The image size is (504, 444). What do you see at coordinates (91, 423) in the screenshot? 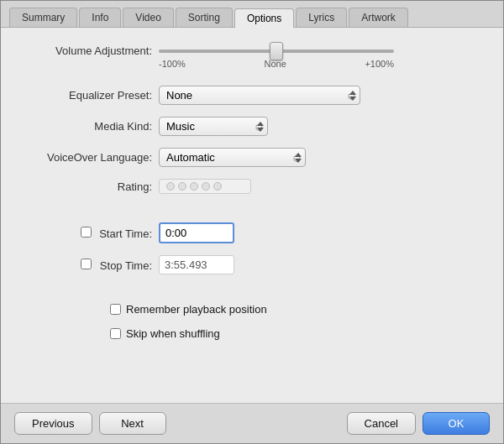
I see `left-buttons: Previous Next` at bounding box center [91, 423].